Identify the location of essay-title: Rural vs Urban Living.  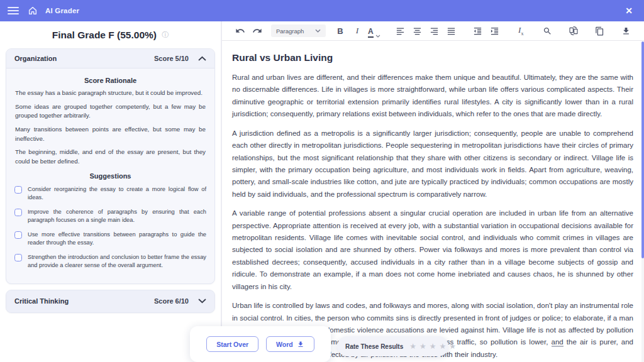
(433, 58).